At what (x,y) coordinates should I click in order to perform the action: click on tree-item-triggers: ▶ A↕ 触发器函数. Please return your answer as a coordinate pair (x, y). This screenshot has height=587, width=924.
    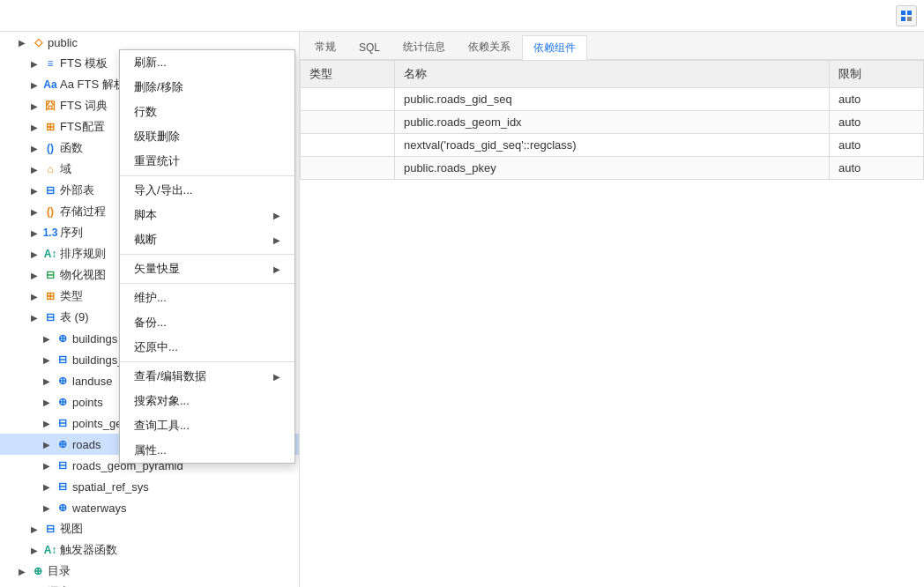
    Looking at the image, I should click on (150, 550).